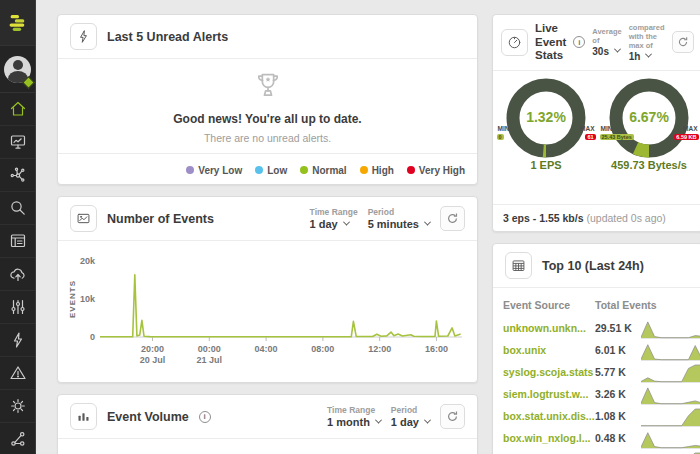  Describe the element at coordinates (596, 266) in the screenshot. I see `top10-card-header: Top 10 (Last 24h)` at that location.